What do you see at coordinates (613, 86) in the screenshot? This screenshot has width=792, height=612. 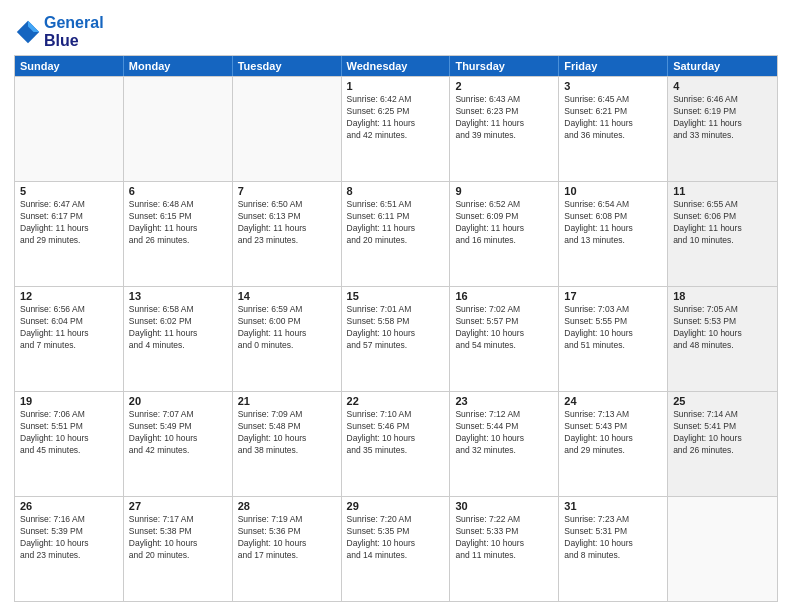 I see `day-number: 3` at bounding box center [613, 86].